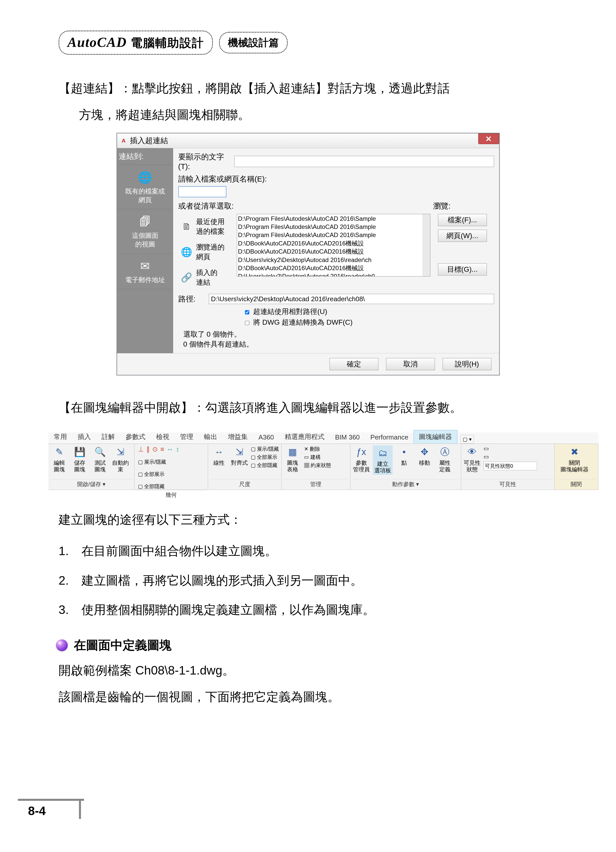 The height and width of the screenshot is (852, 616). What do you see at coordinates (575, 459) in the screenshot?
I see `btn-close-block-editor: ✖ 關閉 圖塊編輯器` at bounding box center [575, 459].